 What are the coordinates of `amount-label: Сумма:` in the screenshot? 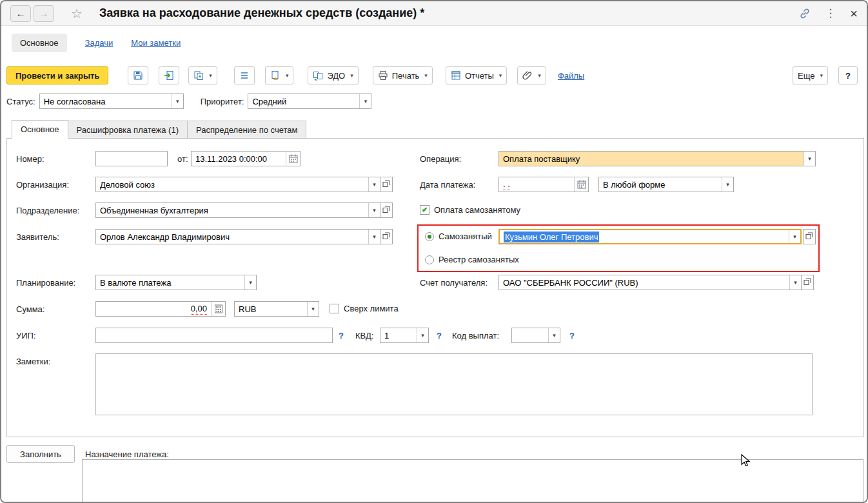 It's located at (30, 309).